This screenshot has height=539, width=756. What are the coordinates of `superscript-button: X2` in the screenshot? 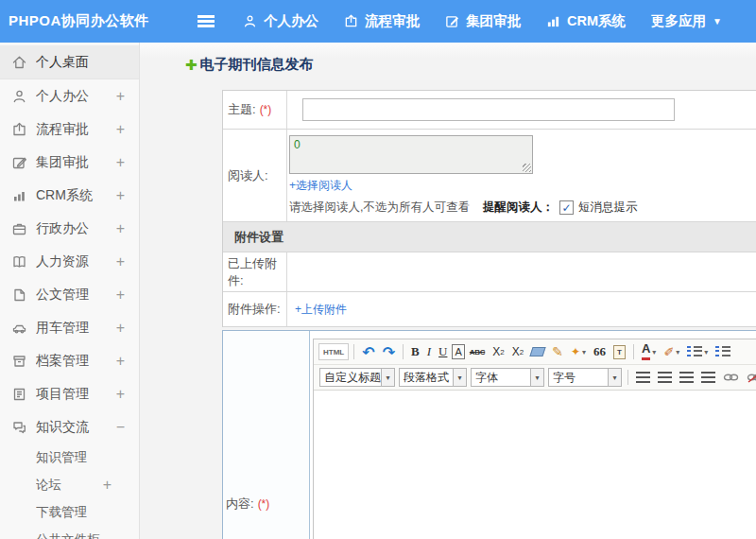 It's located at (498, 352).